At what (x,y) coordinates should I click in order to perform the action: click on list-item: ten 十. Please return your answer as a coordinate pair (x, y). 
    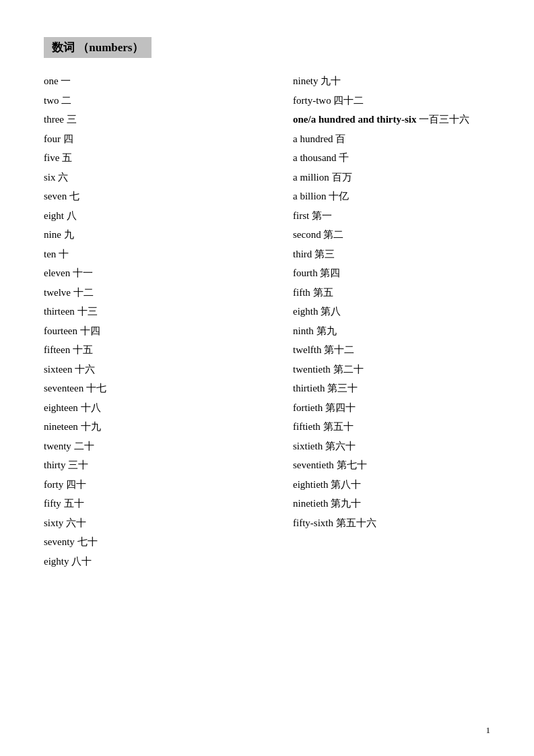
    Looking at the image, I should click on (168, 255).